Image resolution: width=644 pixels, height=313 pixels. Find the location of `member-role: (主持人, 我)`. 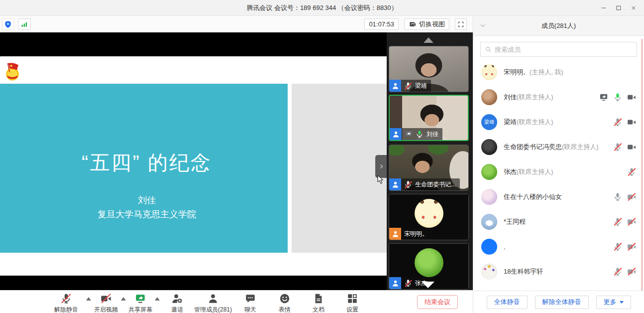

member-role: (主持人, 我) is located at coordinates (546, 72).